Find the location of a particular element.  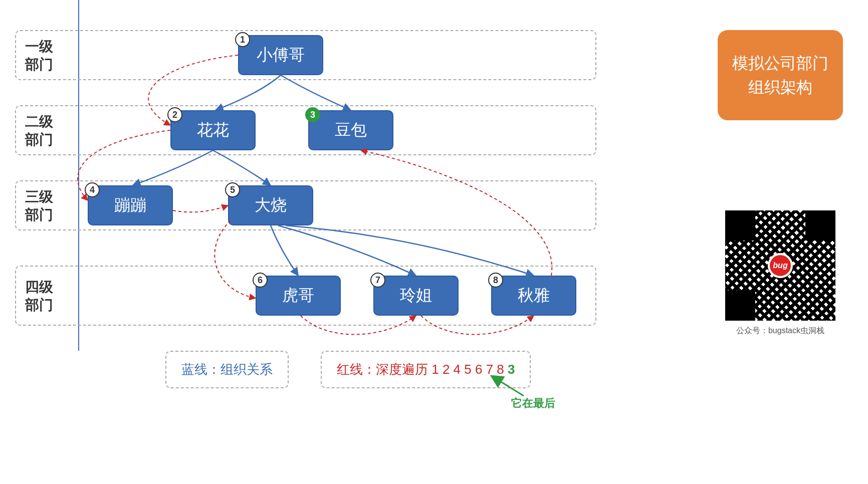

node-1: 1 小傅哥 is located at coordinates (281, 55).